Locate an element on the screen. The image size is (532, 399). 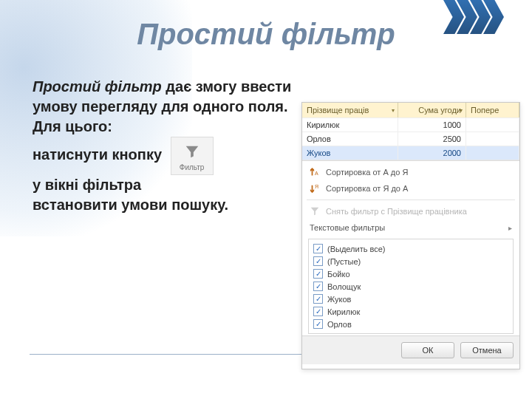
body-text-2b: натиснути кнопку is located at coordinates (98, 154).